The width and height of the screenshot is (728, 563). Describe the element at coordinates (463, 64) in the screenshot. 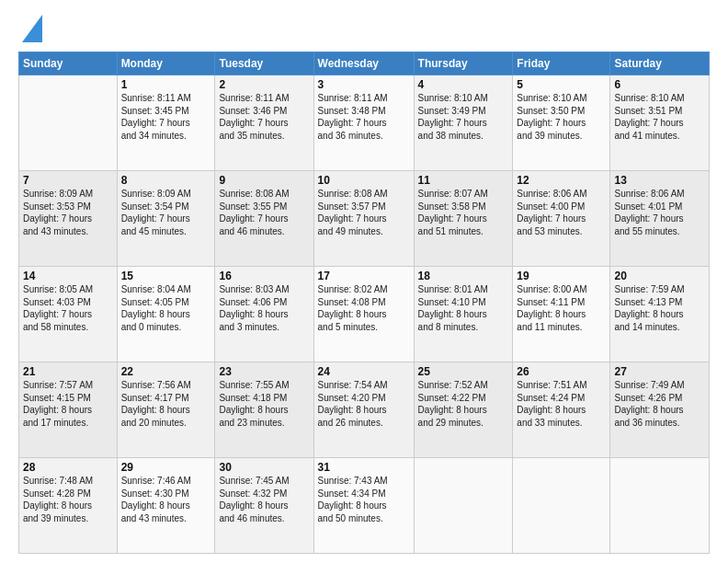

I see `weekday-header-thursday: Thursday` at that location.